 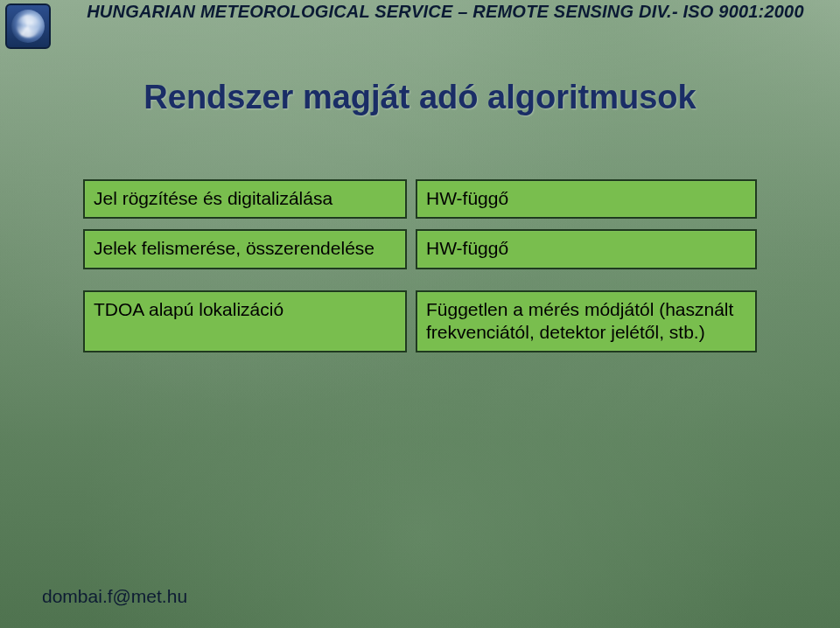 What do you see at coordinates (28, 26) in the screenshot?
I see `logo-swirl-icon` at bounding box center [28, 26].